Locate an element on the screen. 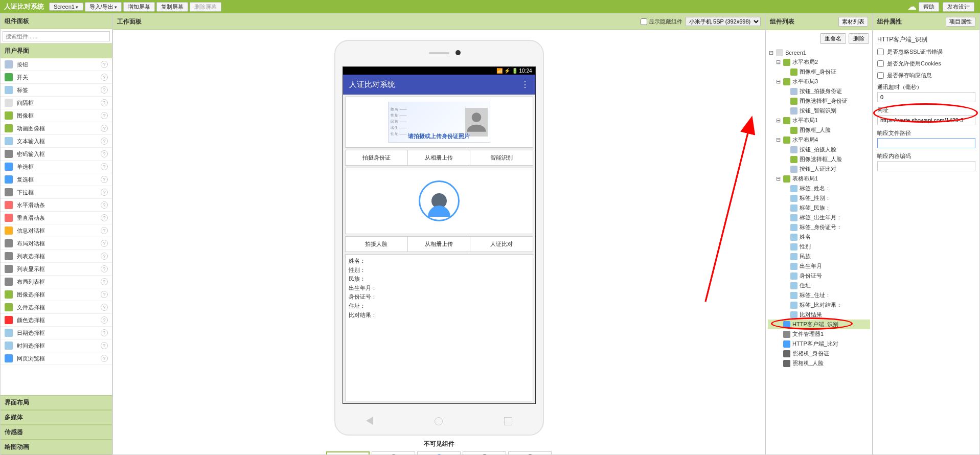  prop-timeout-input is located at coordinates (926, 97).